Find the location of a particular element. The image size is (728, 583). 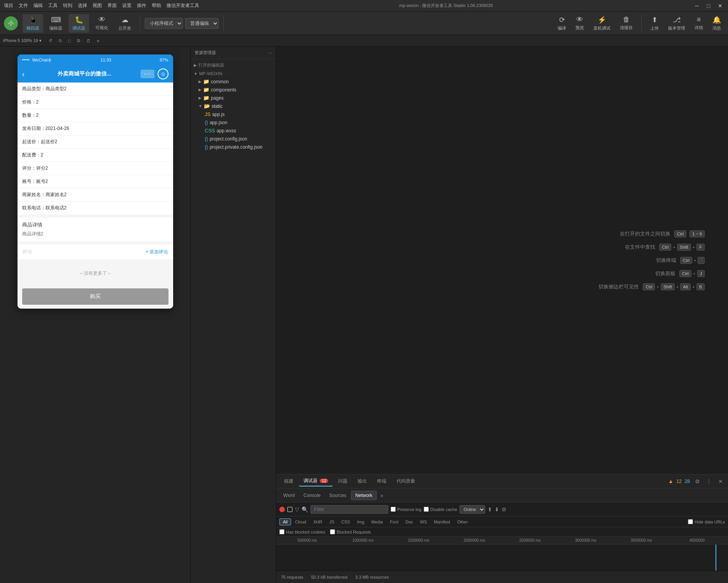

more-tabs-icon: » is located at coordinates (382, 495).